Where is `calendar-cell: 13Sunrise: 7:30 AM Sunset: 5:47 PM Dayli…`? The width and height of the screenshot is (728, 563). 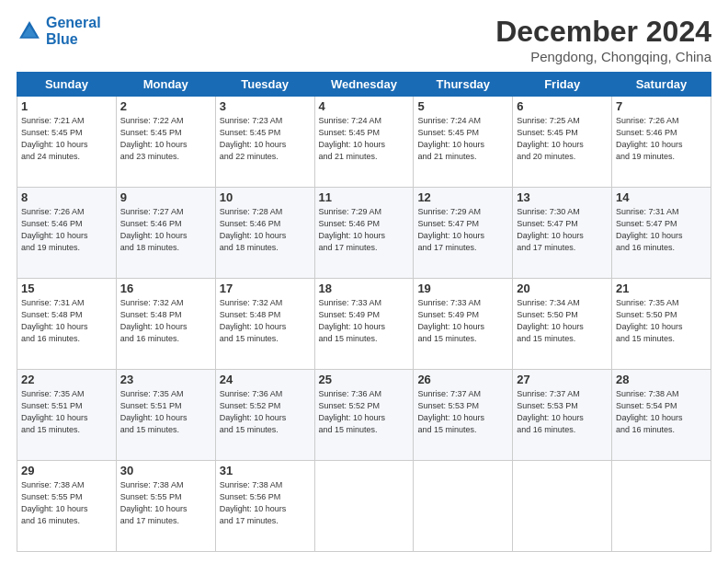 calendar-cell: 13Sunrise: 7:30 AM Sunset: 5:47 PM Dayli… is located at coordinates (563, 234).